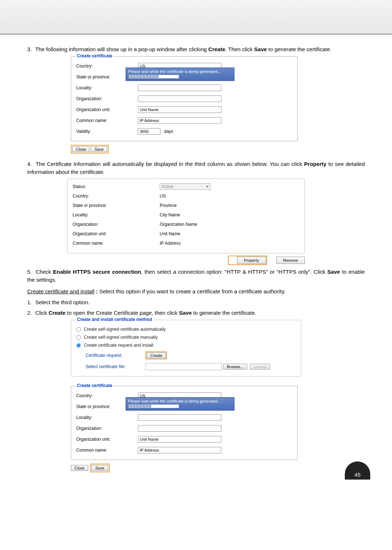 The height and width of the screenshot is (550, 392). Describe the element at coordinates (196, 313) in the screenshot. I see `step-ci-2: 2. Click Create to open the Create Certi…` at that location.